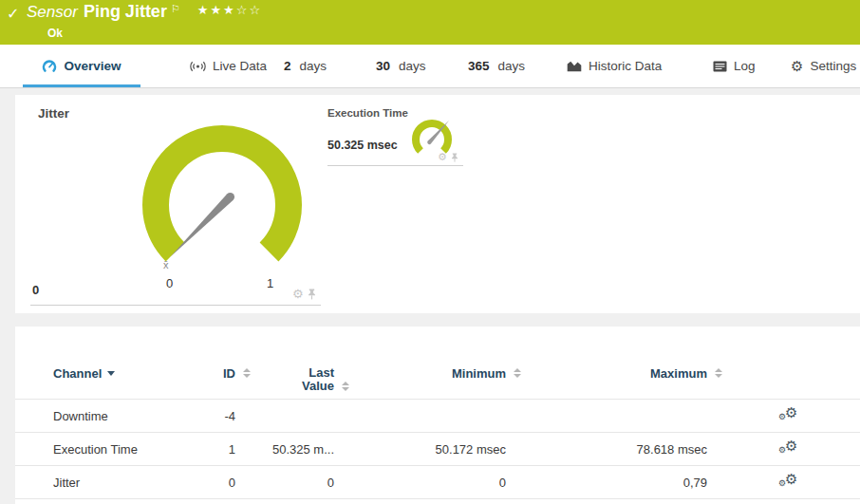 The width and height of the screenshot is (860, 504). I want to click on jitter-current-value: 0, so click(36, 290).